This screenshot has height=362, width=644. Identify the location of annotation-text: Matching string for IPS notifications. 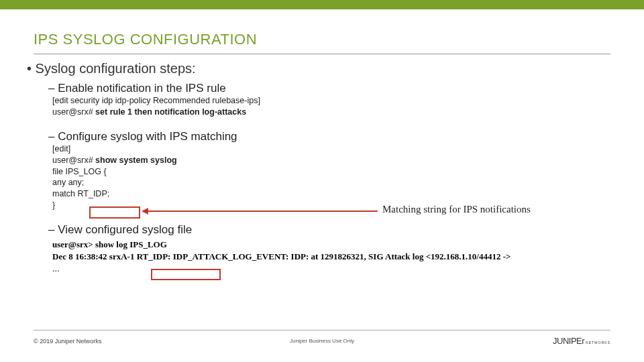
(456, 209).